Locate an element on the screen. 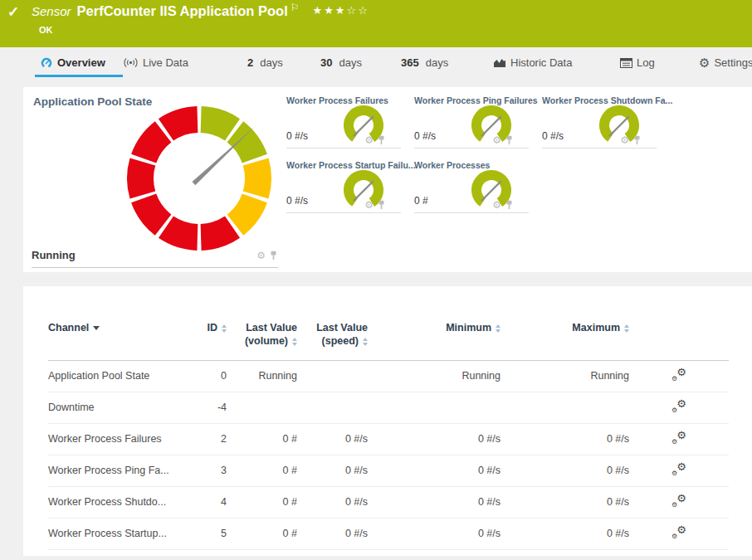  cell-id: 4 is located at coordinates (210, 502).